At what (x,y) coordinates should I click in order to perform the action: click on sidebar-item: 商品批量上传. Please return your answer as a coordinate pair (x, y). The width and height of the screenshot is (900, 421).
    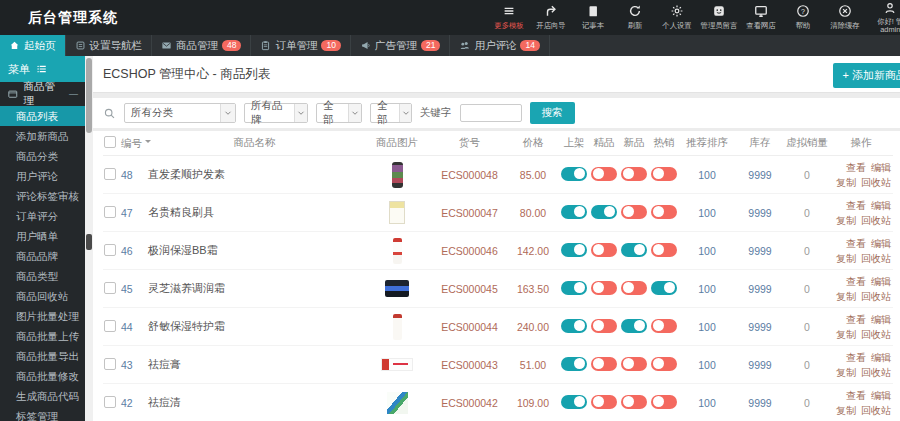
    Looking at the image, I should click on (42, 336).